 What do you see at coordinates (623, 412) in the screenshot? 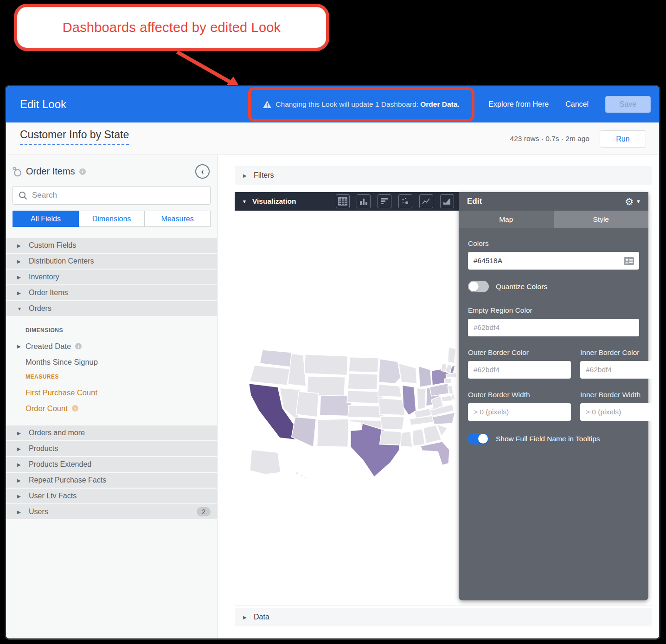
I see `inner-border-width-input` at bounding box center [623, 412].